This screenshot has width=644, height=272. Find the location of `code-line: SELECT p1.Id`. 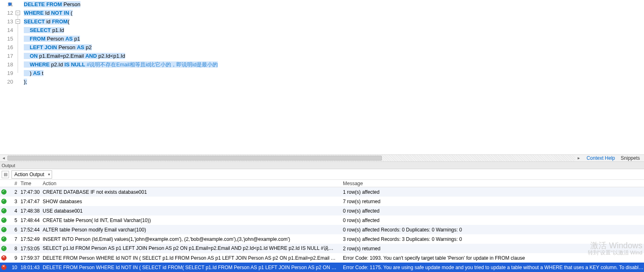

code-line: SELECT p1.Id is located at coordinates (333, 30).